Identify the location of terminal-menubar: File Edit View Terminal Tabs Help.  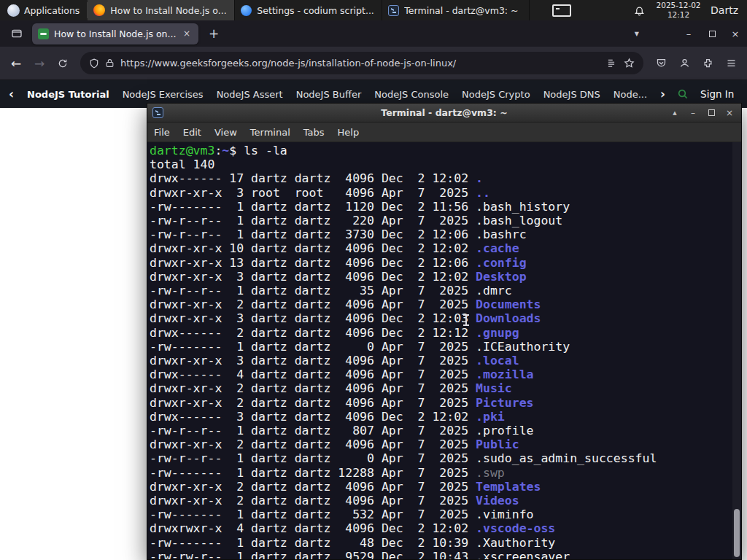
(444, 133).